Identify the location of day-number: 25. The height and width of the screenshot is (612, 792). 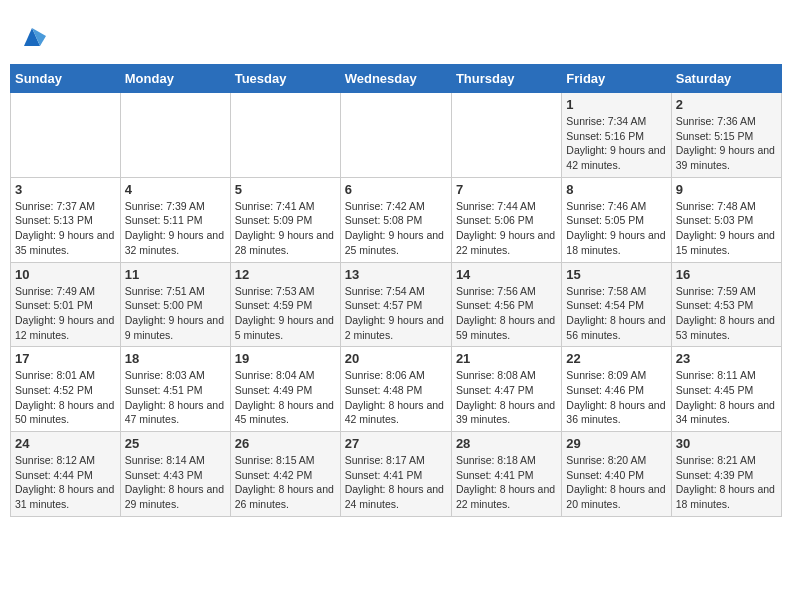
(176, 444).